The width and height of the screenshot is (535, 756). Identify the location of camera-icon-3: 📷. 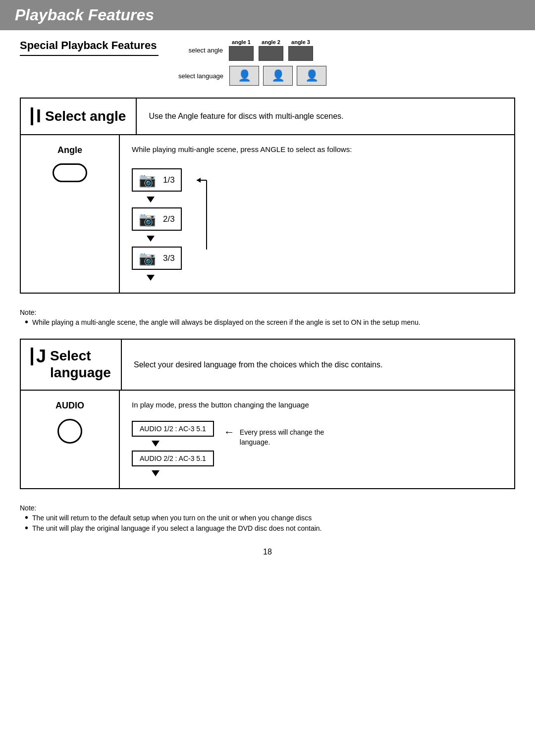
(148, 258).